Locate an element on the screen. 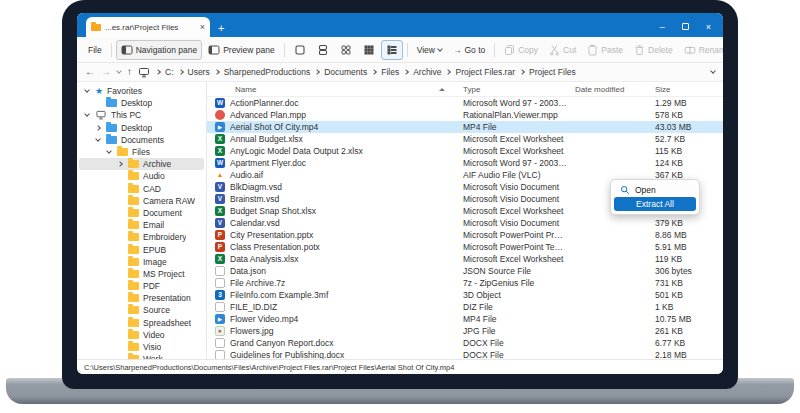  file-row-flowers-jpg: ●Flowers.jpgJPG File261 KB is located at coordinates (465, 331).